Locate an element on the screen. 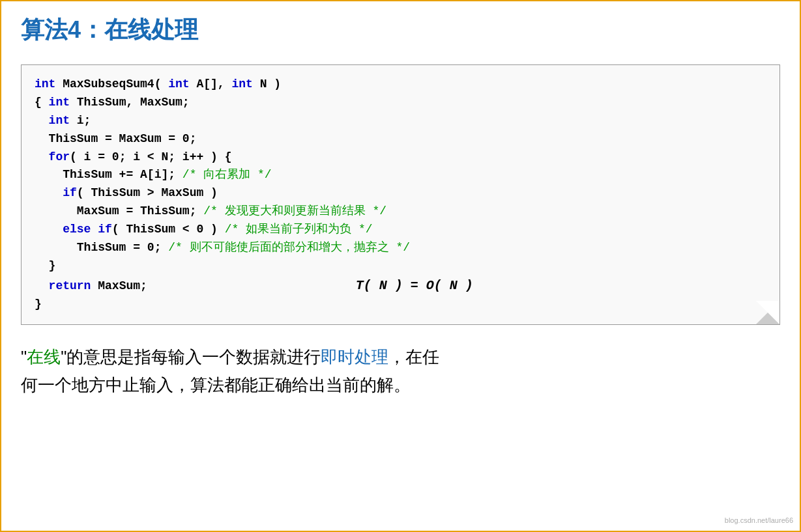 This screenshot has height=532, width=801. code-line-3: int i; is located at coordinates (400, 121).